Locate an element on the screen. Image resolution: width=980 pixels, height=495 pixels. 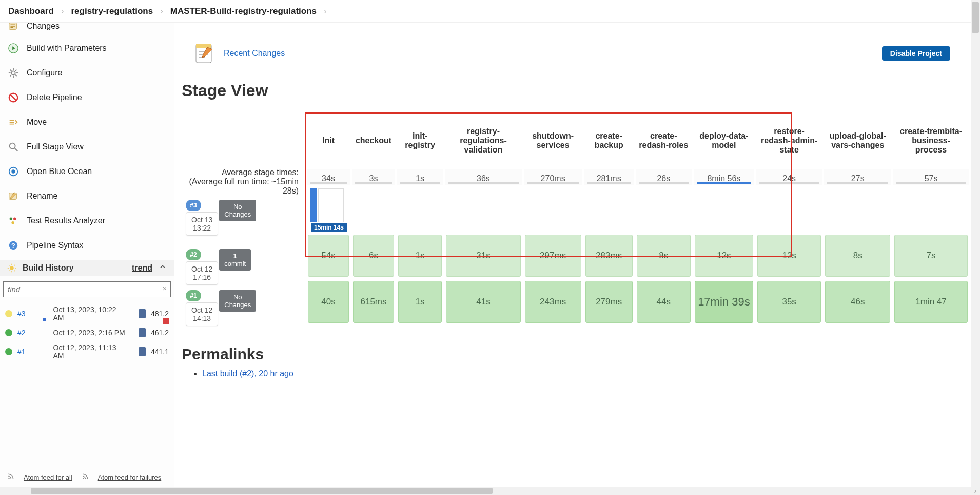
run-date: Oct 12 14:13 is located at coordinates (202, 314).